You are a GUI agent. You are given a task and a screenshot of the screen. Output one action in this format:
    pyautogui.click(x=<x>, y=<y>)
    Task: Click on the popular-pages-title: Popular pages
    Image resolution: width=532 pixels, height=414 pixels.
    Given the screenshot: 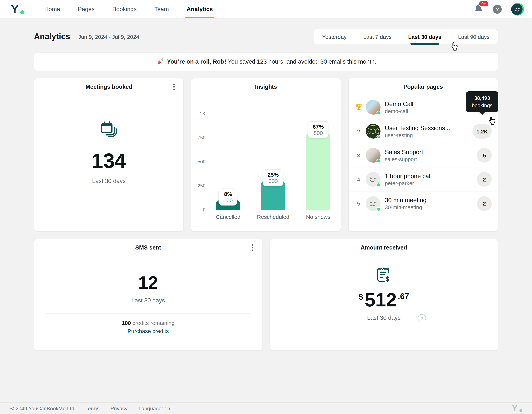 What is the action you would take?
    pyautogui.click(x=423, y=87)
    